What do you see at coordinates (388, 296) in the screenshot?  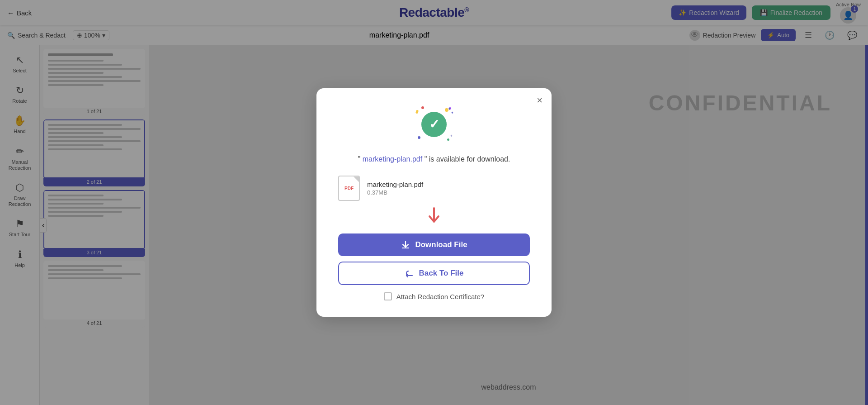 I see `attach-certificate-checkbox` at bounding box center [388, 296].